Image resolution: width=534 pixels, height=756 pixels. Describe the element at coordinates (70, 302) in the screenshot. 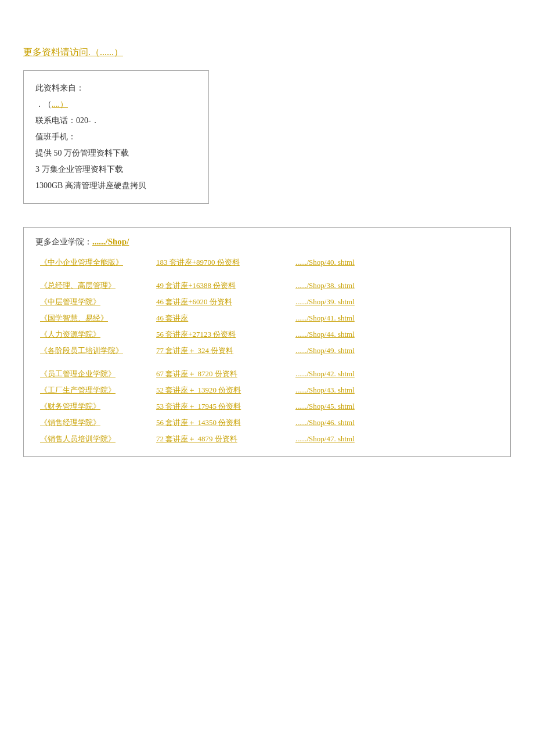

I see `table-link-name: 《中层管理学院》` at that location.